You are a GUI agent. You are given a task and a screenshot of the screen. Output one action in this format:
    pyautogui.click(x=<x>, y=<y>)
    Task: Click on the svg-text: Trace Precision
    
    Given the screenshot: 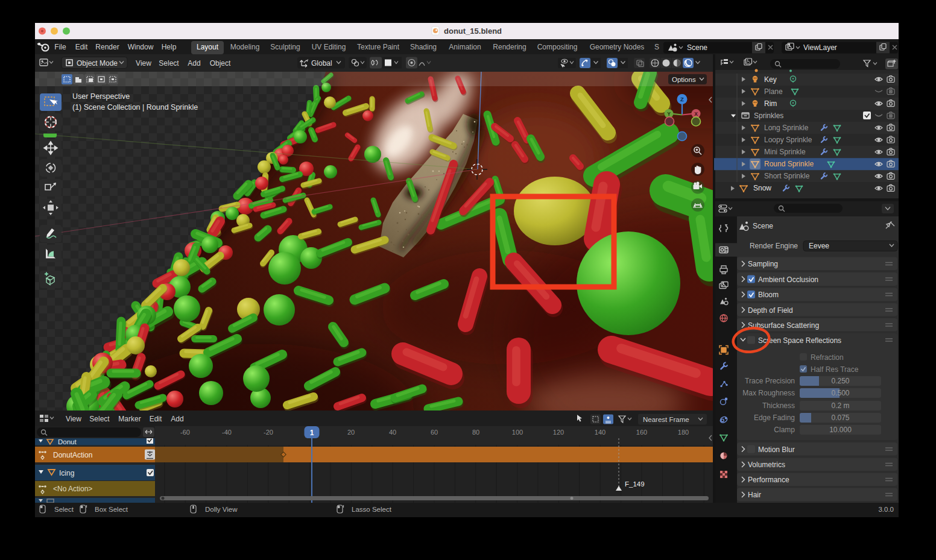 What is the action you would take?
    pyautogui.click(x=770, y=381)
    